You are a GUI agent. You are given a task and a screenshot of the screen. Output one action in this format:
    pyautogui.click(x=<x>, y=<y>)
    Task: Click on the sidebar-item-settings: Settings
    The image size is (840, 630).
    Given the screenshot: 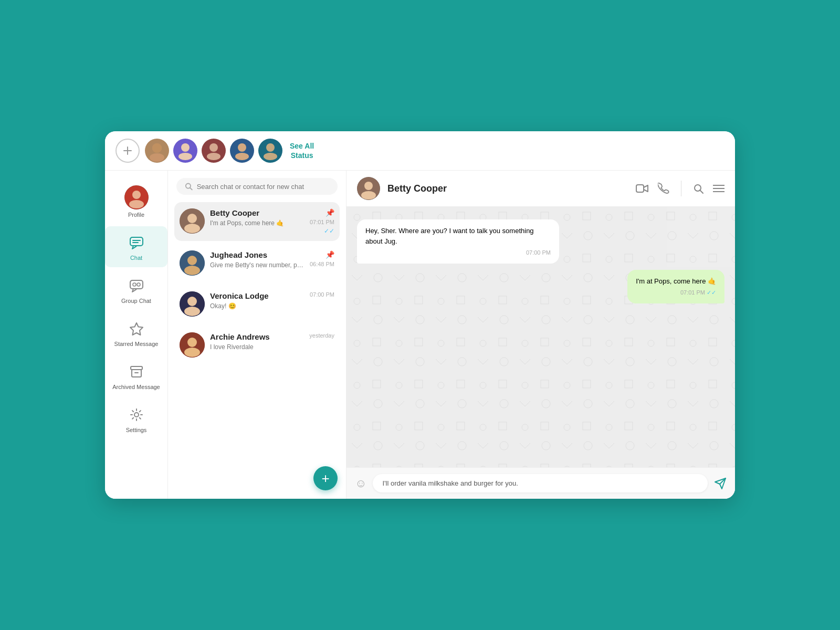 What is the action you would take?
    pyautogui.click(x=136, y=419)
    